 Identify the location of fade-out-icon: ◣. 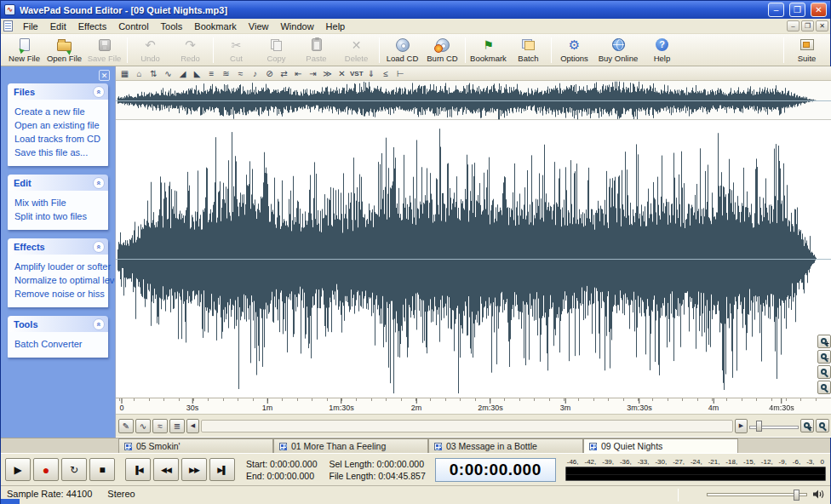
(198, 73).